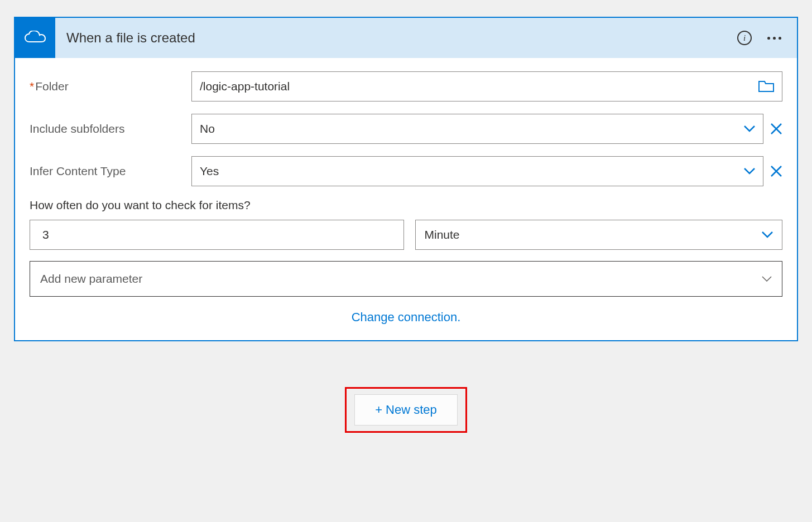 The height and width of the screenshot is (522, 812). Describe the element at coordinates (442, 235) in the screenshot. I see `interval-unit-value: Minute` at that location.